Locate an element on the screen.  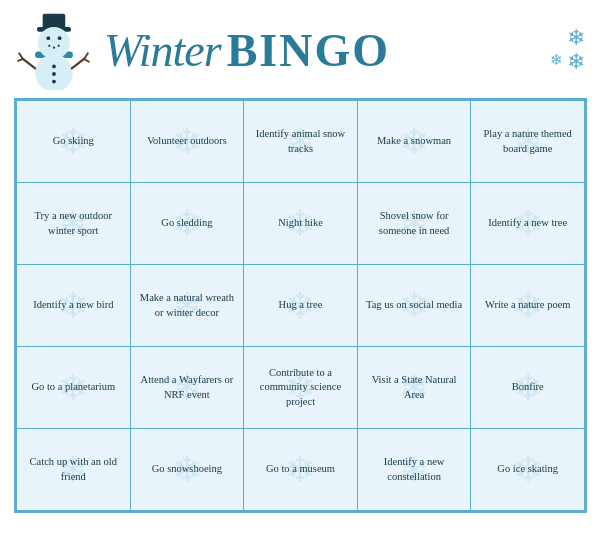
decorative-snowflakes: ❄ ❄ ❄ is located at coordinates (568, 50).